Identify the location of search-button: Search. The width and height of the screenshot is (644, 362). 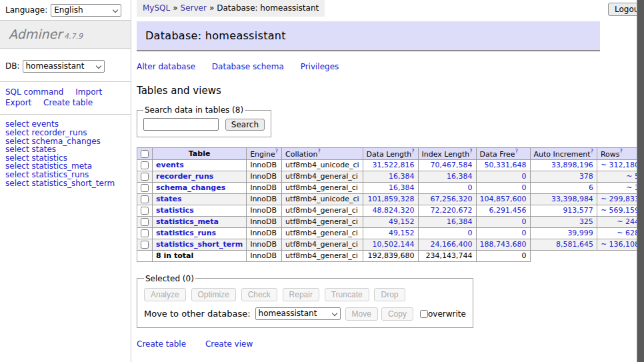
(245, 125).